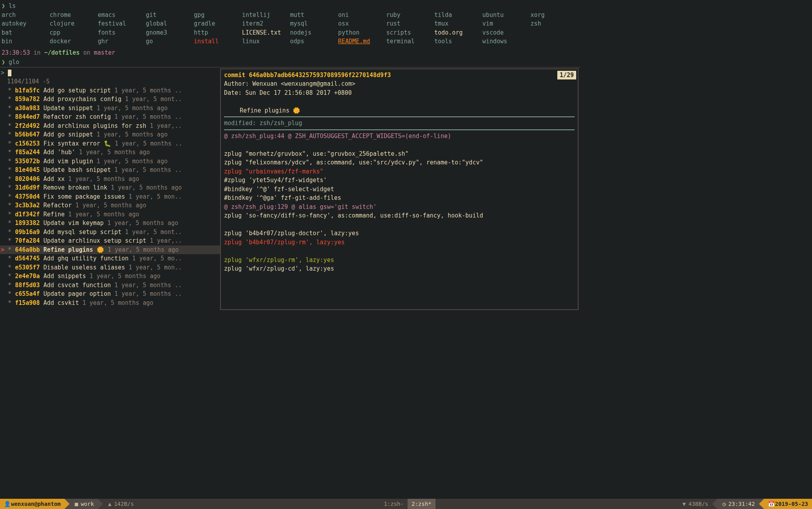 Image resolution: width=812 pixels, height=509 pixels. Describe the element at coordinates (73, 24) in the screenshot. I see `ls-entry: clojure` at that location.